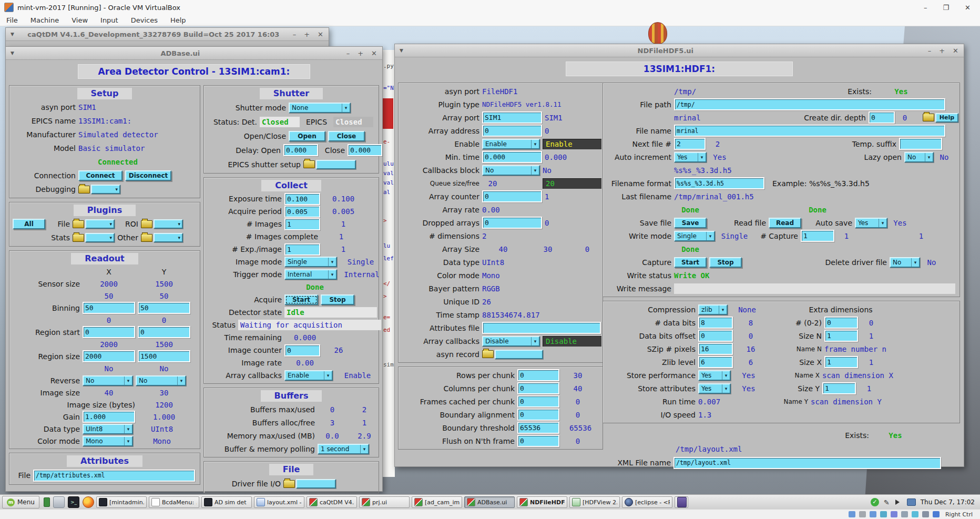 Image resolution: width=980 pixels, height=519 pixels. I want to click on taskbar-window-eclipse-launcher, so click(681, 502).